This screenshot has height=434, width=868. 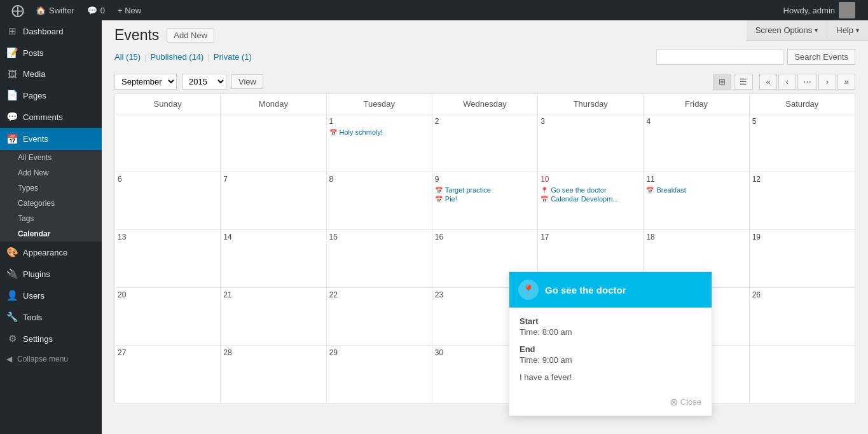 I want to click on new-content-link: + New, so click(x=130, y=10).